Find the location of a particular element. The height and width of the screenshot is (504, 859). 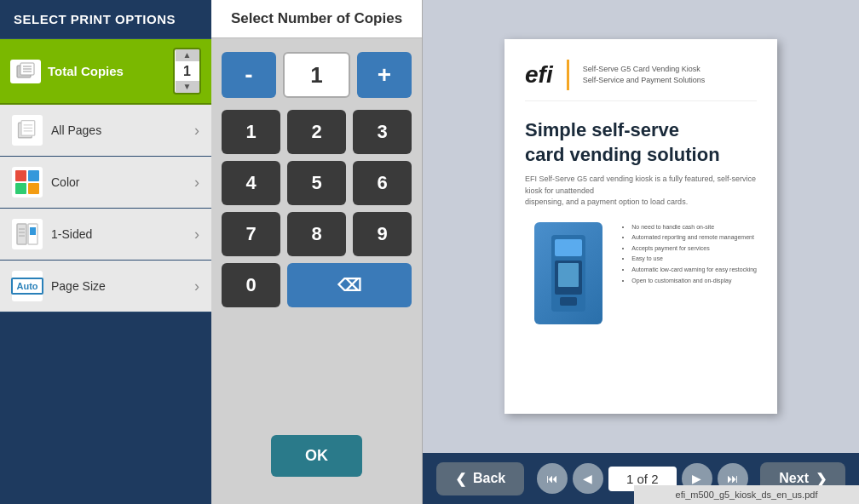

filename-text: efi_m500_g5_kiosk_ds_en_us.pdf is located at coordinates (747, 495).